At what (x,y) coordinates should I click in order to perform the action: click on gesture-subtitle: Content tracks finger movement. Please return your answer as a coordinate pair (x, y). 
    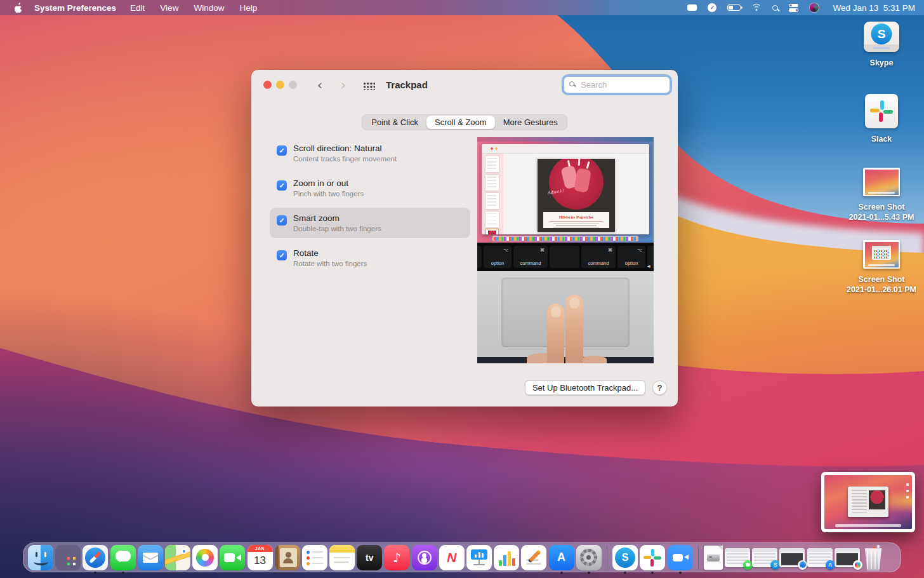
    Looking at the image, I should click on (345, 159).